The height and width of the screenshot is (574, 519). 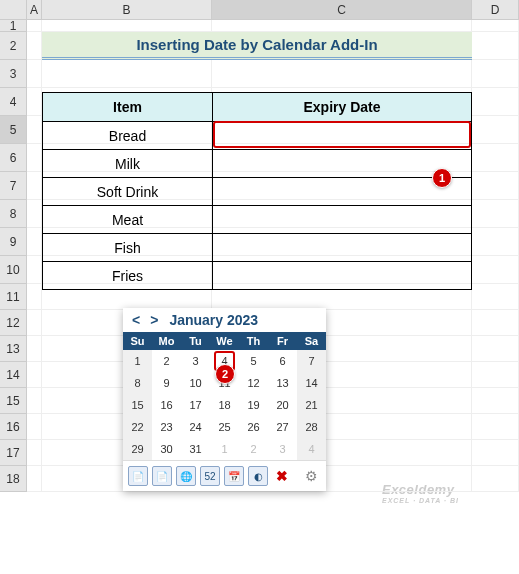 What do you see at coordinates (138, 405) in the screenshot?
I see `calendar-day: 15` at bounding box center [138, 405].